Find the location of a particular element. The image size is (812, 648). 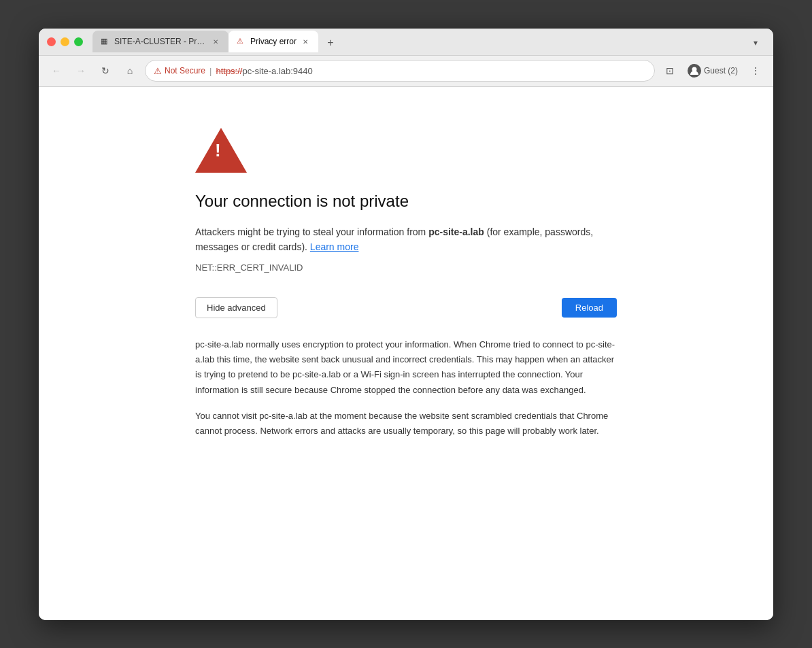

error-desc-start: Attackers might be trying to steal your … is located at coordinates (311, 232).